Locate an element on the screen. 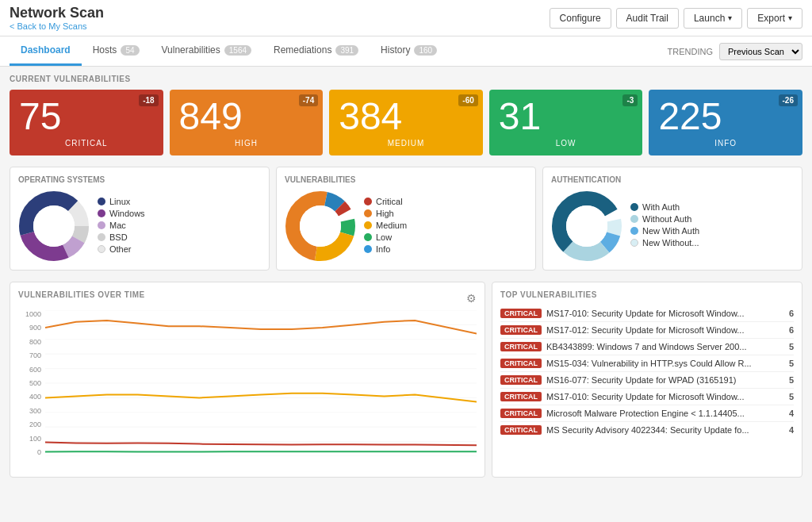 The width and height of the screenshot is (812, 522). os-chart-box: OPERATING SYSTEMS Linux Windows Mac BSD … is located at coordinates (140, 219).